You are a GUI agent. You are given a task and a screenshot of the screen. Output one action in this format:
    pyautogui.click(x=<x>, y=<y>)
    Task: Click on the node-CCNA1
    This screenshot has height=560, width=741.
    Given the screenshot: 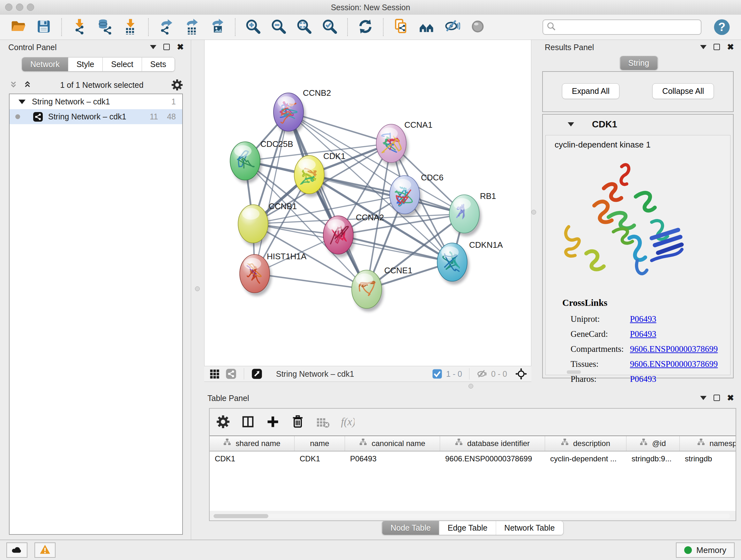 What is the action you would take?
    pyautogui.click(x=392, y=145)
    